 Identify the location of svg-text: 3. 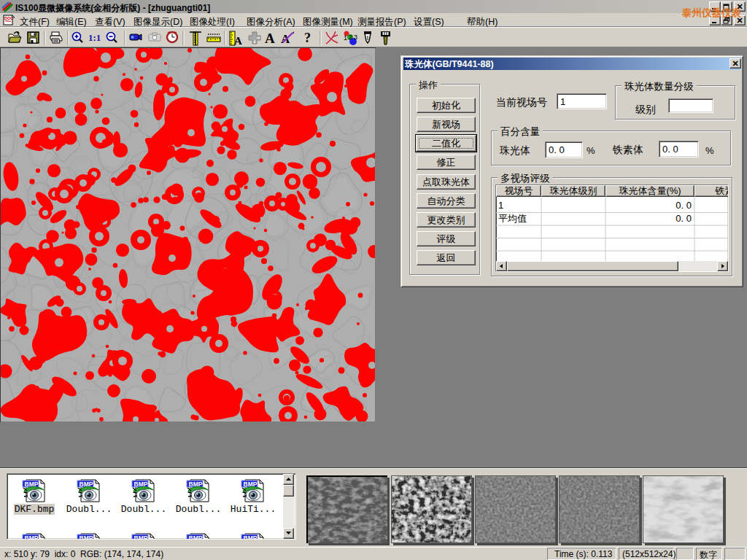
(356, 37).